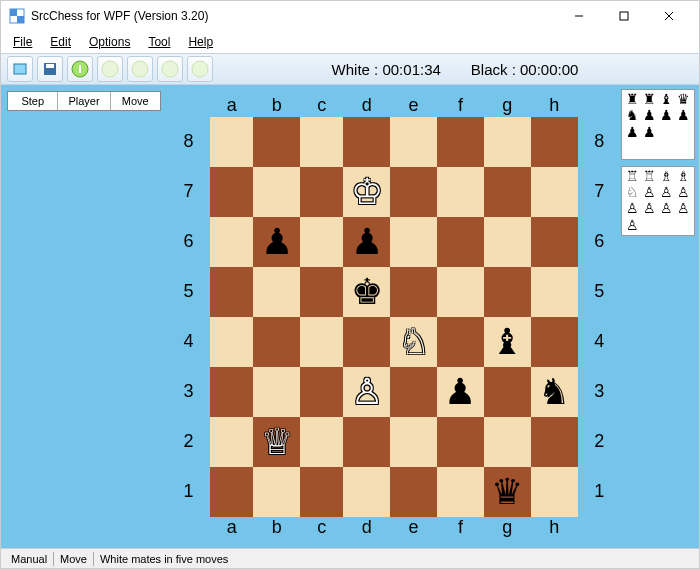 This screenshot has width=700, height=569. I want to click on captured-piece: ♙, so click(649, 192).